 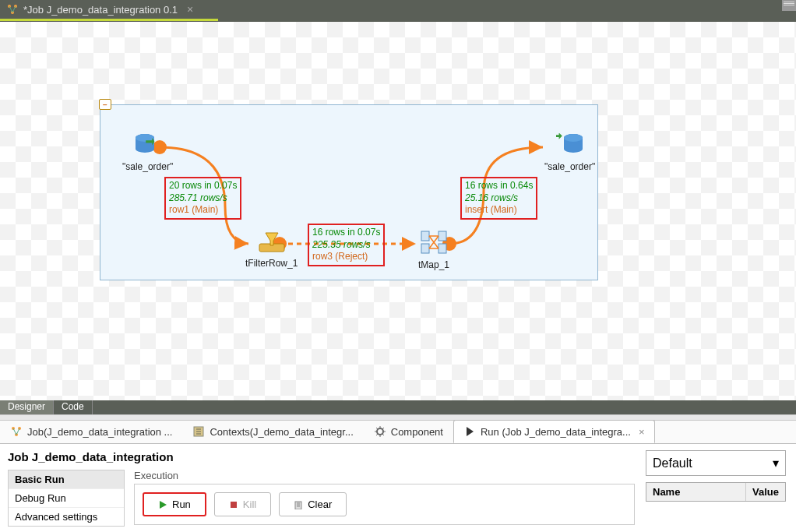 I want to click on tab-contexts: Contexts(J_demo_data_integr..., so click(x=273, y=432).